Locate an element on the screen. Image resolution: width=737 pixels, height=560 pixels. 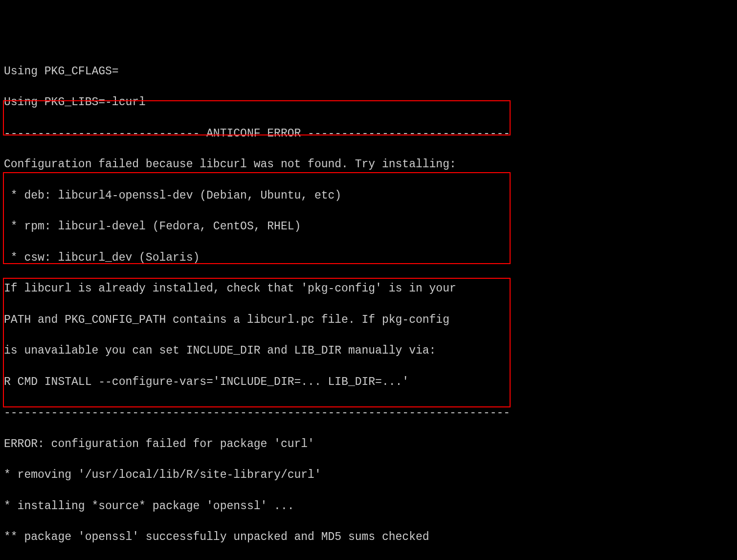
terminal-line: * rpm: libcurl-devel (Fedora, CentOS, RH… is located at coordinates (369, 227).